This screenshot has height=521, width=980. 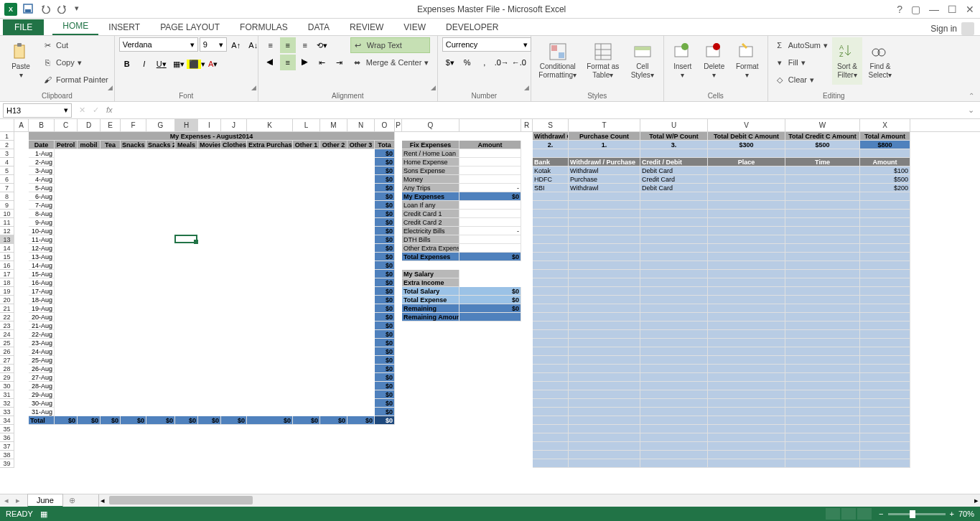 What do you see at coordinates (431, 291) in the screenshot?
I see `cell: Total Salary` at bounding box center [431, 291].